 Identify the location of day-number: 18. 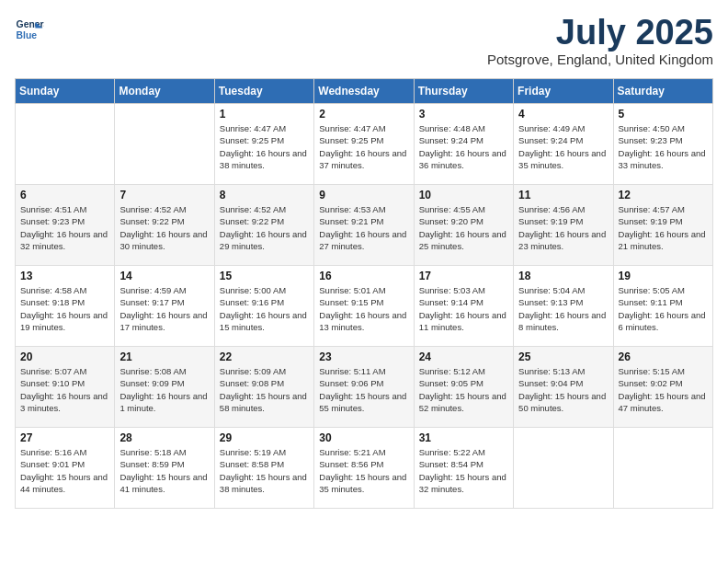
(563, 276).